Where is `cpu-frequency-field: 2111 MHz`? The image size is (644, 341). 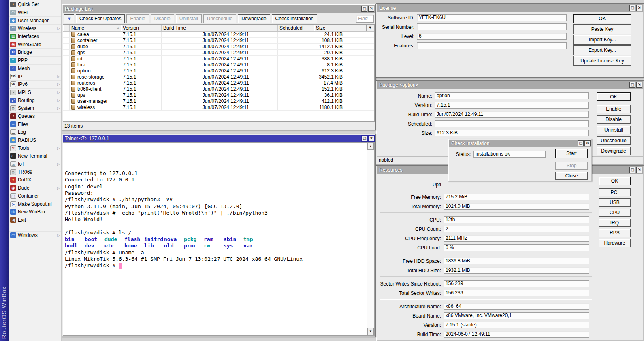
cpu-frequency-field: 2111 MHz is located at coordinates (516, 238).